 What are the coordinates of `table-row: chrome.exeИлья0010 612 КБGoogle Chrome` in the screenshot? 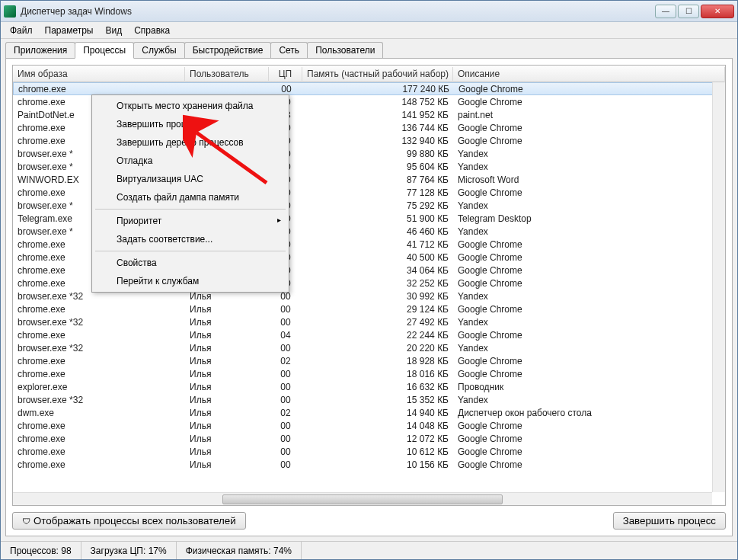 It's located at (369, 451).